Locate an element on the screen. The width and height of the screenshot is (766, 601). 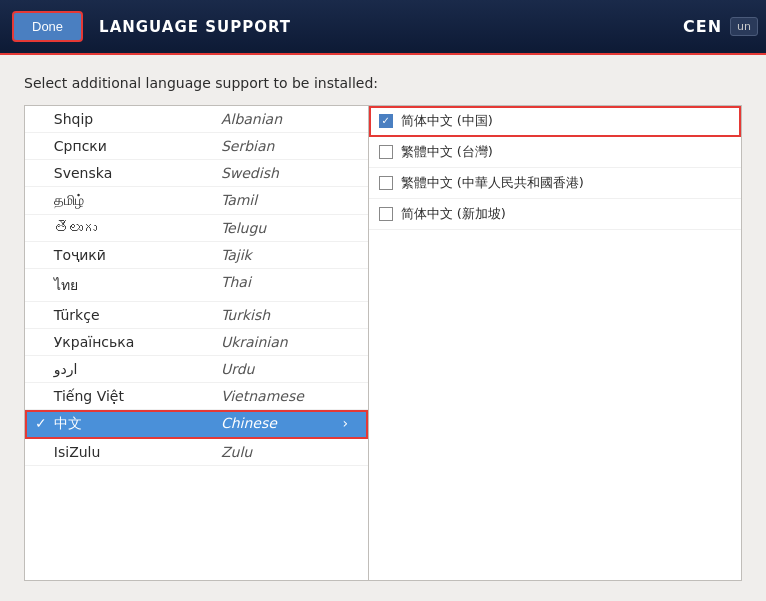
language-list-item: TürkçeTurkish is located at coordinates (196, 316).